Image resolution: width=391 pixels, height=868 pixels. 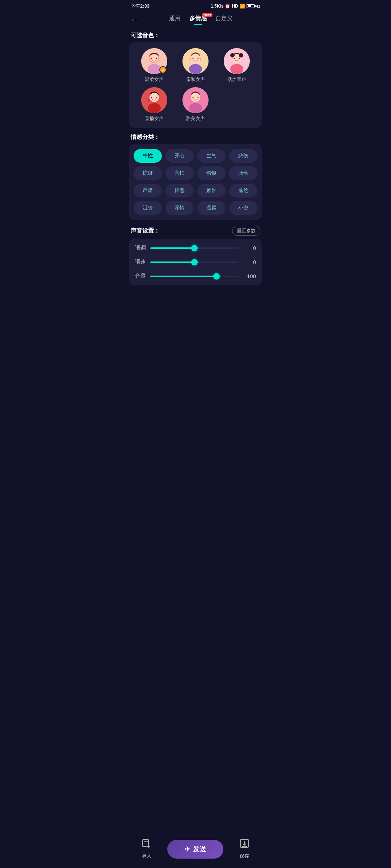 What do you see at coordinates (207, 15) in the screenshot?
I see `new-badge: NEW` at bounding box center [207, 15].